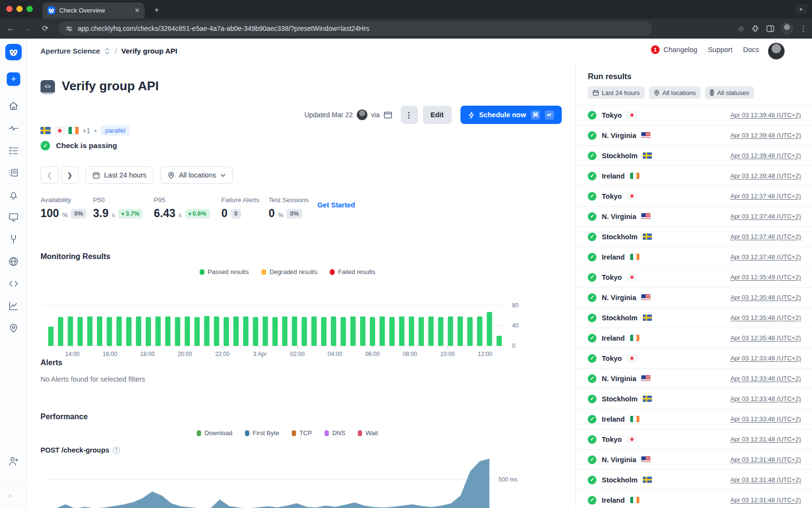 Image resolution: width=812 pixels, height=508 pixels. Describe the element at coordinates (720, 50) in the screenshot. I see `support-link: Support` at that location.